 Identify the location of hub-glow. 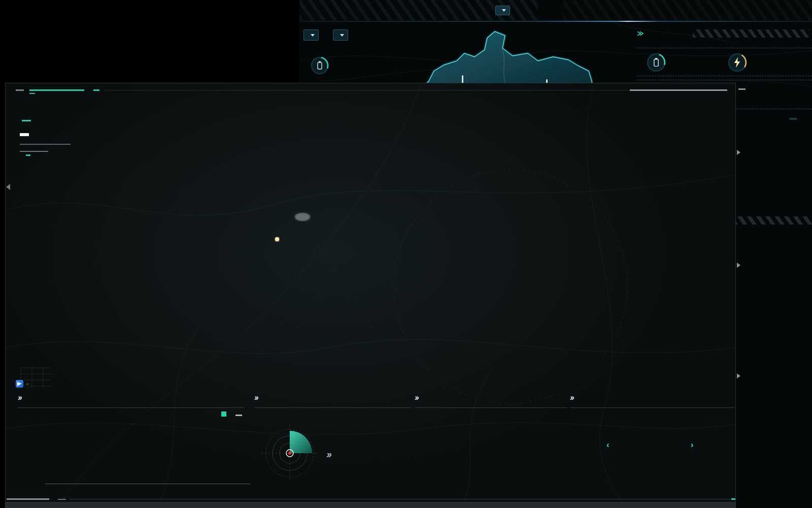
(277, 239).